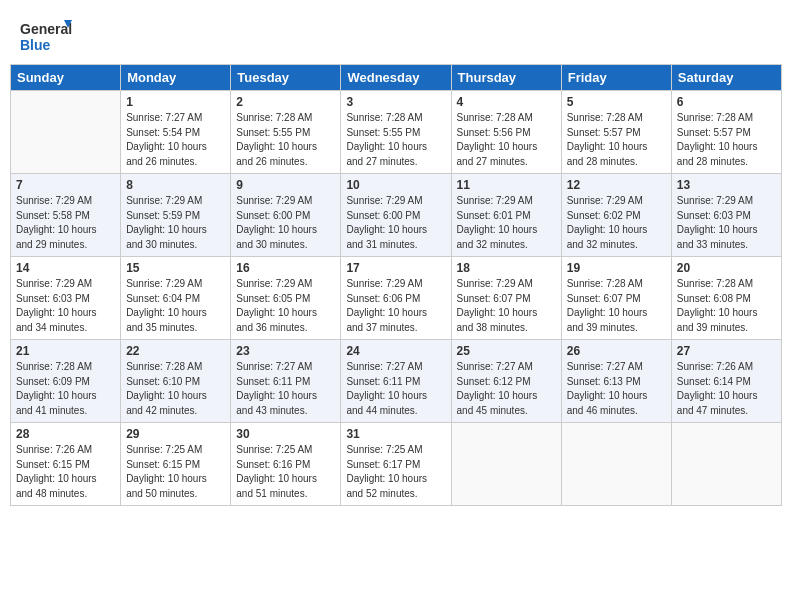 This screenshot has height=612, width=792. What do you see at coordinates (50, 36) in the screenshot?
I see `logo-svg: GeneralBlue` at bounding box center [50, 36].